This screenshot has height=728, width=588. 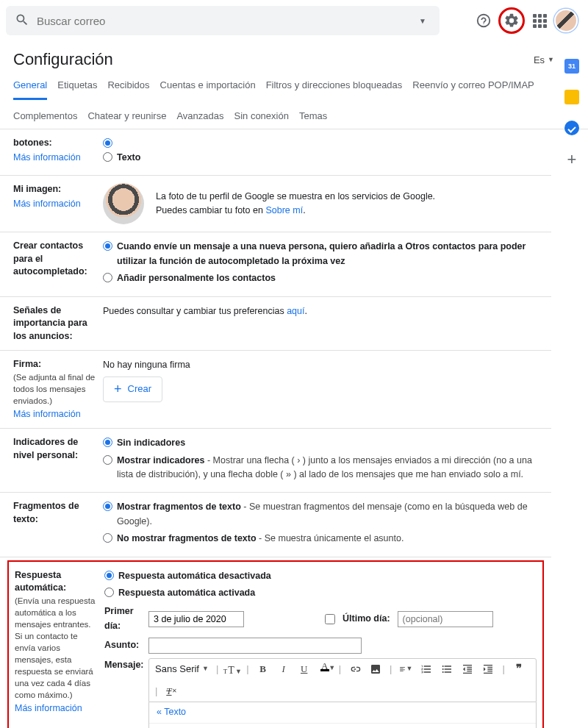 What do you see at coordinates (54, 415) in the screenshot?
I see `signature-more-info-link: Más información` at bounding box center [54, 415].